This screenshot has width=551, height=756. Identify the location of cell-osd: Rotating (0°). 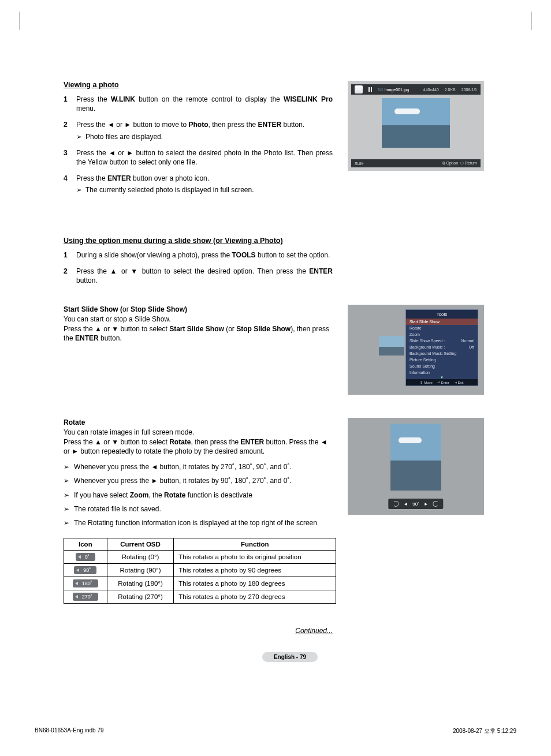
(140, 557).